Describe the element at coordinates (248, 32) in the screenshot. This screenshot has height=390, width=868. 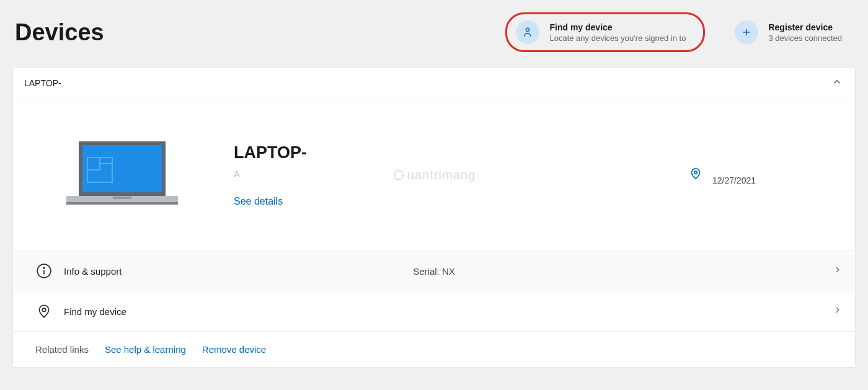
I see `page-title: Devices` at that location.